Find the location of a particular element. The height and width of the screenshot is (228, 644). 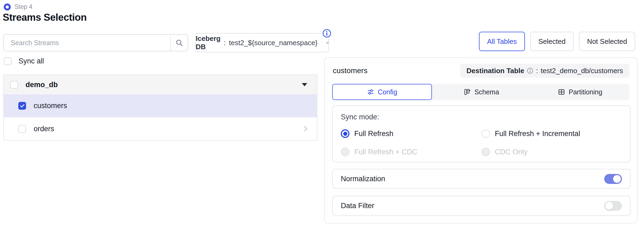

sync-mode-label: Sync mode: is located at coordinates (481, 117).